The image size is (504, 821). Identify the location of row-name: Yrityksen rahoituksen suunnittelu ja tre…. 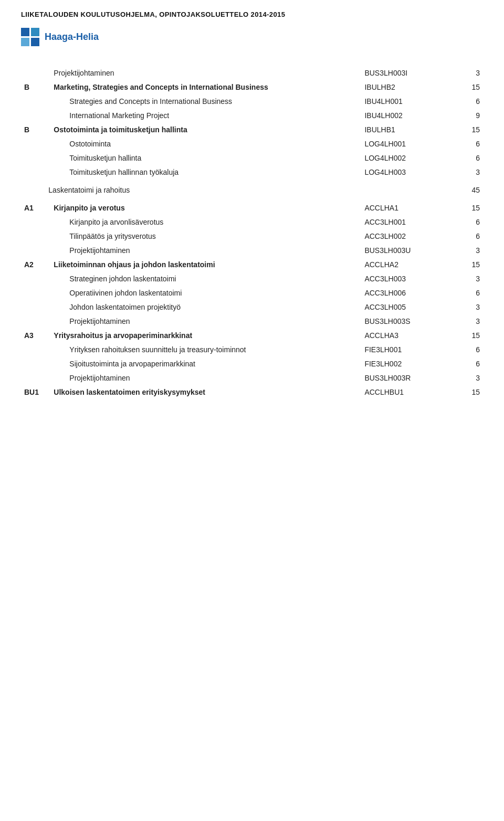
(203, 350).